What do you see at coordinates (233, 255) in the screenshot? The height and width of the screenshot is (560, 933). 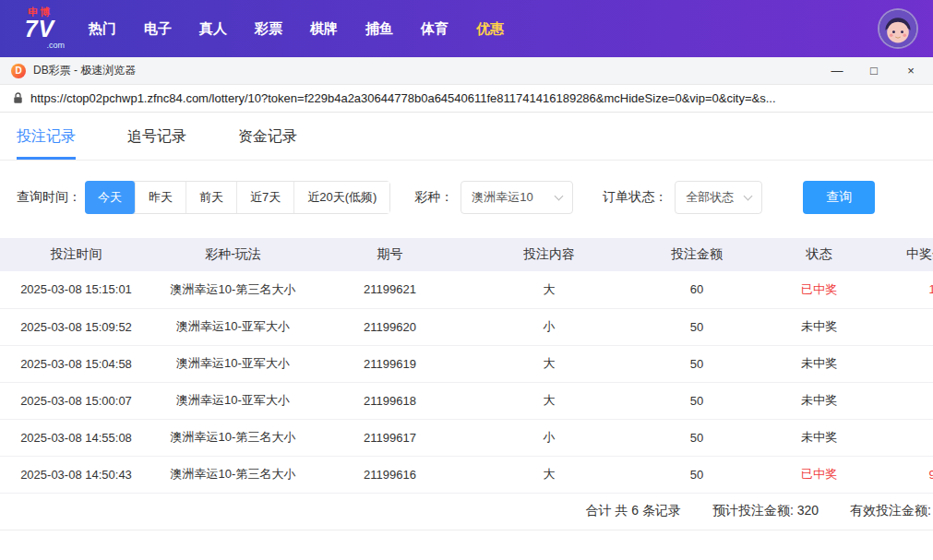 I see `col-header-game-play: 彩种-玩法` at bounding box center [233, 255].